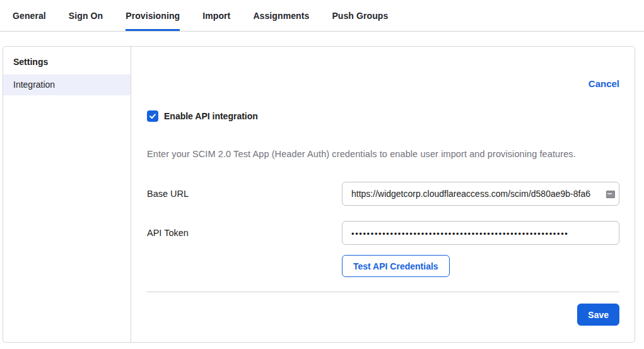 The width and height of the screenshot is (644, 349). Describe the element at coordinates (86, 15) in the screenshot. I see `tab-sign-on: Sign On` at that location.